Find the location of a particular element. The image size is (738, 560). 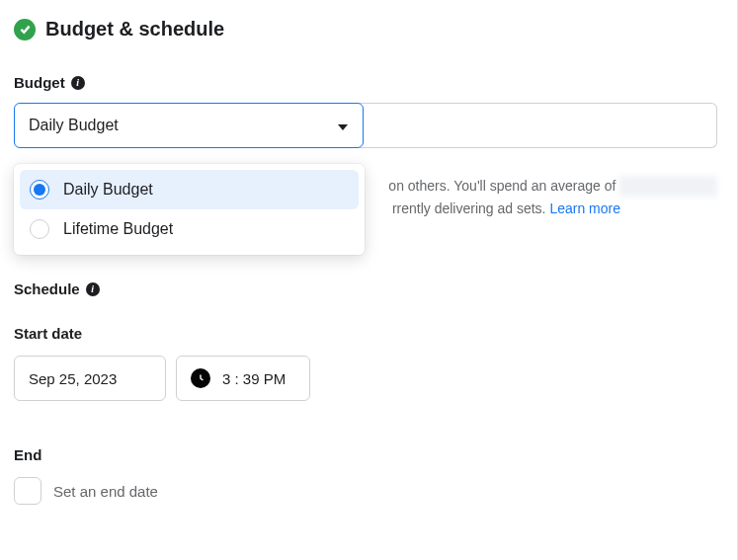

budget-option-lifetime: Lifetime Budget is located at coordinates (190, 229).